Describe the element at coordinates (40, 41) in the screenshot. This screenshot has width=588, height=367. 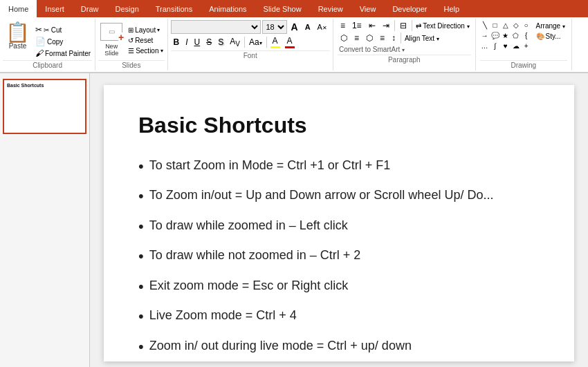
I see `copy-icon: 📄` at that location.